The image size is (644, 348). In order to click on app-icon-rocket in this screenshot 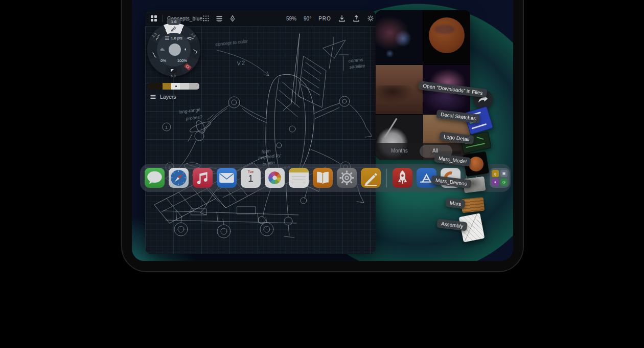, I will do `click(403, 178)`.